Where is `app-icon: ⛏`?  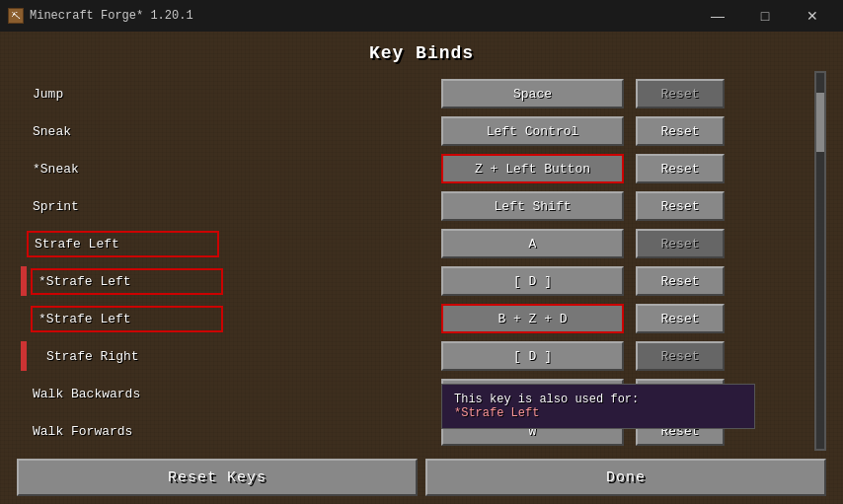
app-icon: ⛏ is located at coordinates (16, 16).